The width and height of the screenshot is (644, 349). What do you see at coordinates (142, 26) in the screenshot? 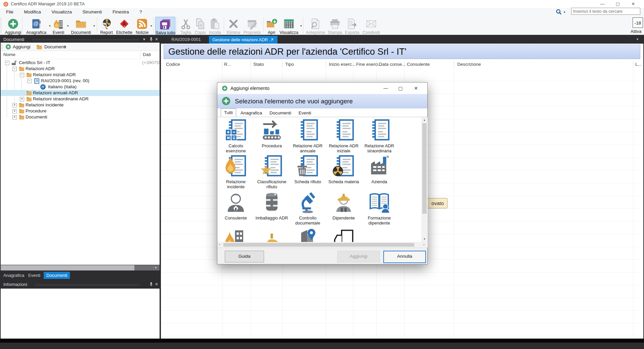
I see `toolbar-notizie-button: Notizie` at bounding box center [142, 26].